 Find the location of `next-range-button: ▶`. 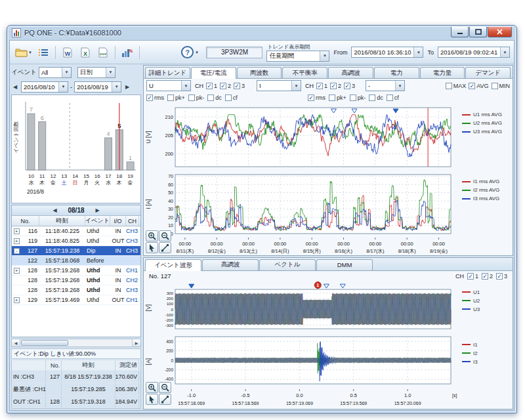

next-range-button: ▶ is located at coordinates (127, 87).